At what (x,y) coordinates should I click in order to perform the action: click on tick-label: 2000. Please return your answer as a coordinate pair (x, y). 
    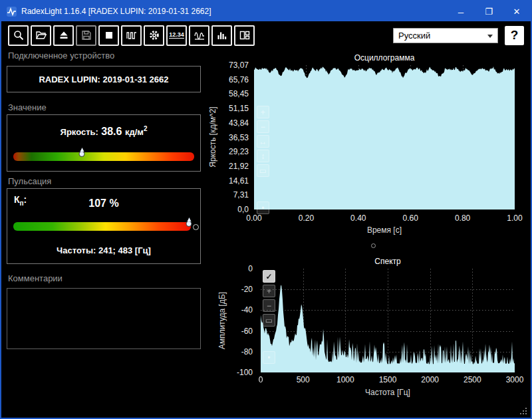
    Looking at the image, I should click on (430, 380).